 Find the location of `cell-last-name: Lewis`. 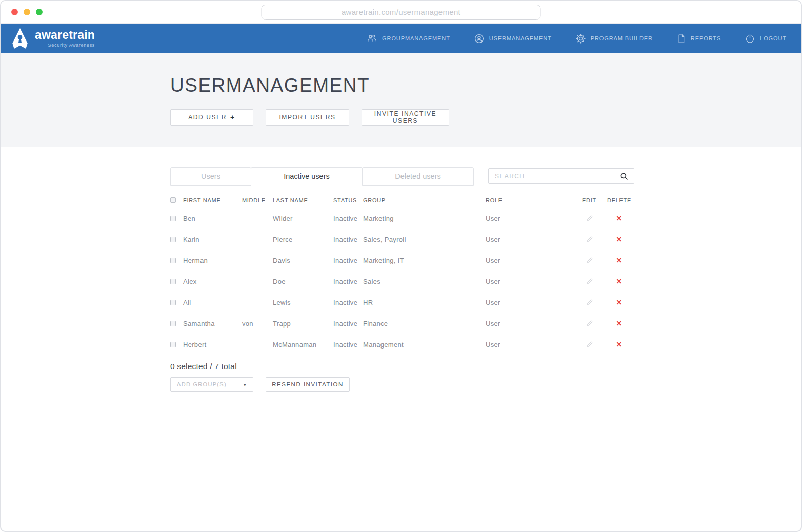

cell-last-name: Lewis is located at coordinates (303, 302).